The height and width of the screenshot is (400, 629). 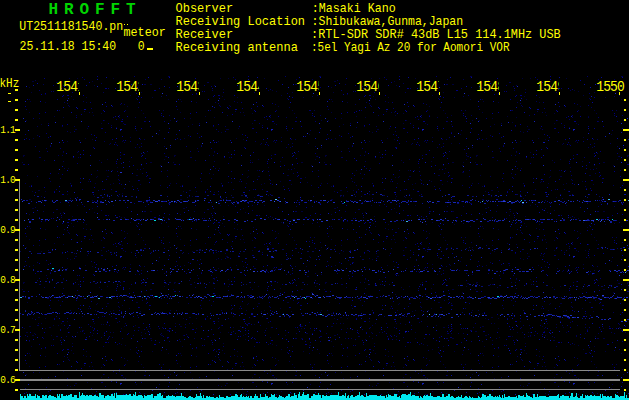 I want to click on svg-text: UT2511181540.pn, so click(x=71, y=28).